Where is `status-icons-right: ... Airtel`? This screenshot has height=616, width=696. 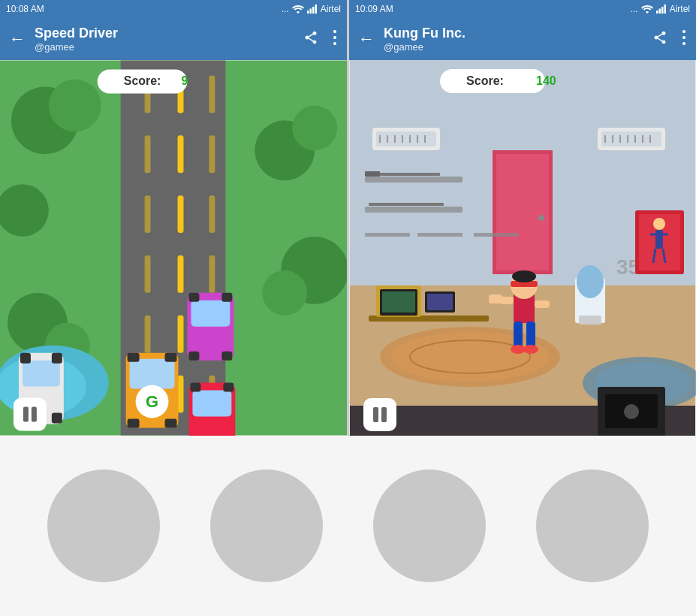 status-icons-right: ... Airtel is located at coordinates (661, 9).